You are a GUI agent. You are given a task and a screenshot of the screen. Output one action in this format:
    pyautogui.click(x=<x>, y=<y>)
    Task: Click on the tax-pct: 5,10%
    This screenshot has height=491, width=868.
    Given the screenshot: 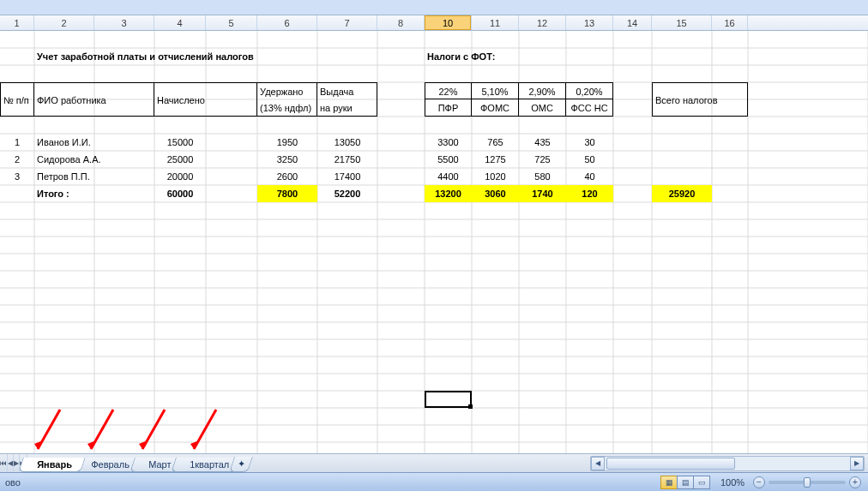 What is the action you would take?
    pyautogui.click(x=496, y=91)
    